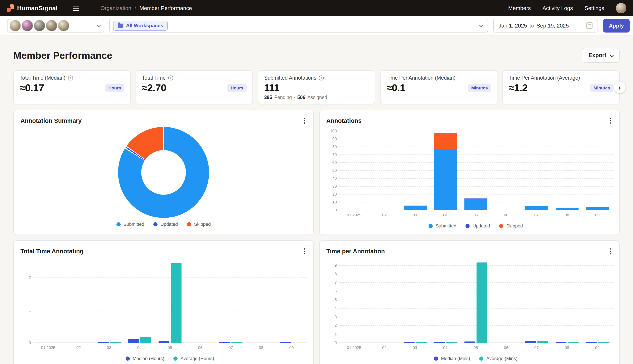 The height and width of the screenshot is (364, 633). I want to click on x-axis-label: 03, so click(415, 215).